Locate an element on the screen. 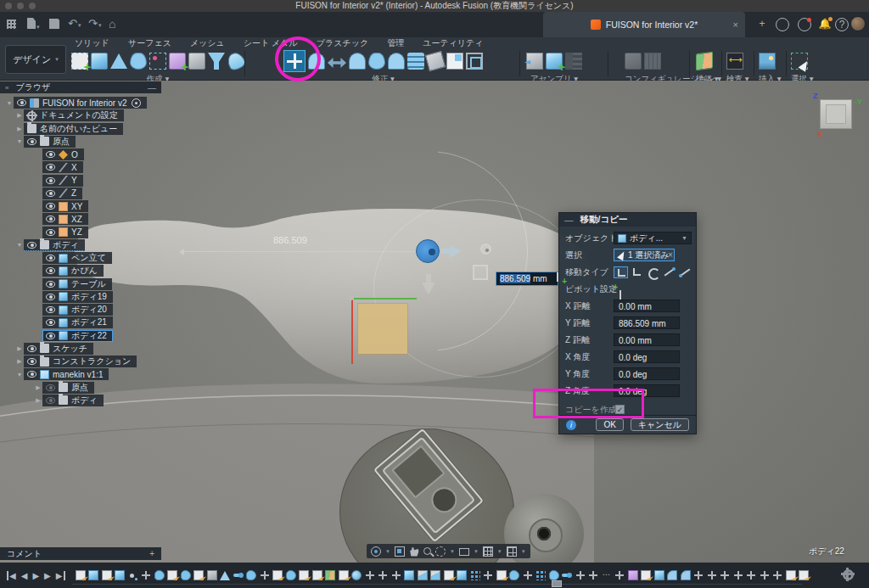 The image size is (869, 588). collapse-panel-icon: « is located at coordinates (7, 88).